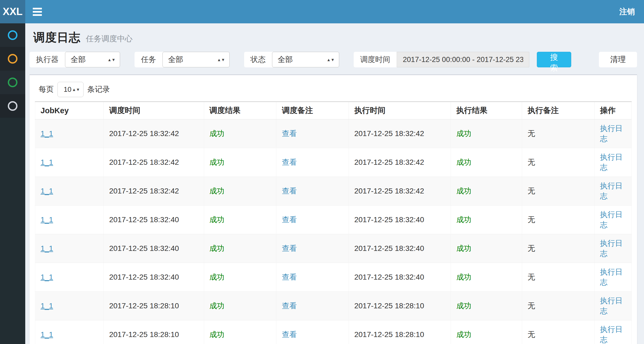 The image size is (644, 344). Describe the element at coordinates (487, 111) in the screenshot. I see `column-header: 执行结果` at that location.